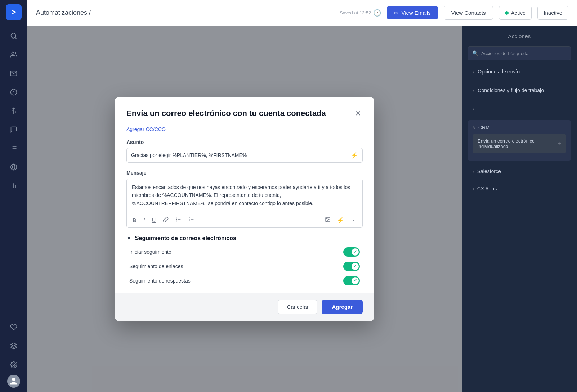  Describe the element at coordinates (473, 72) in the screenshot. I see `chevron-envio-icon: ›` at that location.